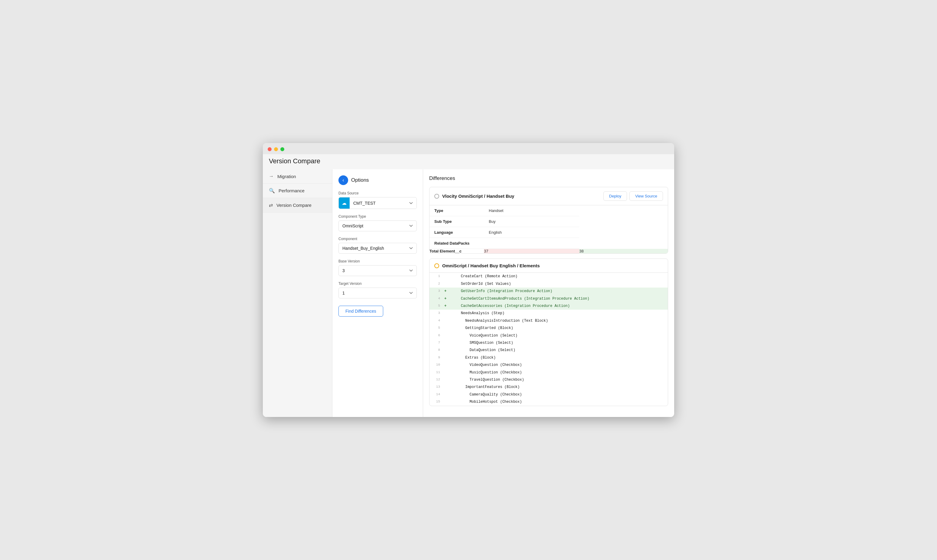  Describe the element at coordinates (474, 196) in the screenshot. I see `diff-card-1-title: Vlocity OmniScript / Handset Buy` at that location.